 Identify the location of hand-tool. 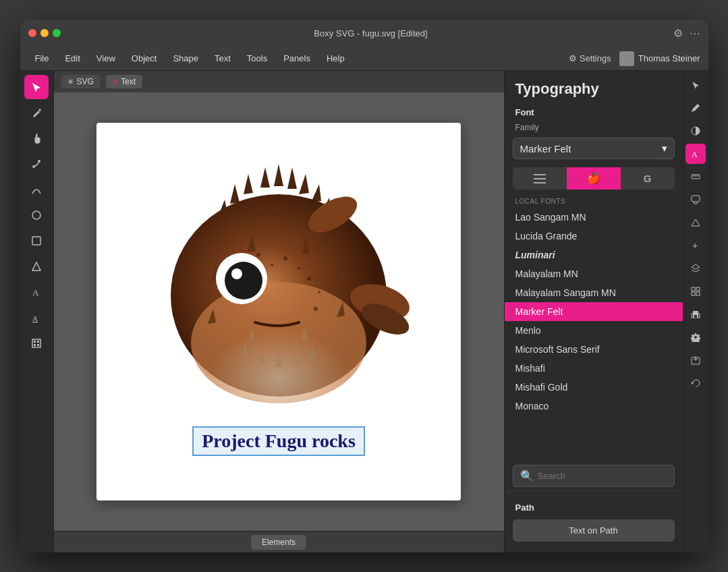
(36, 138).